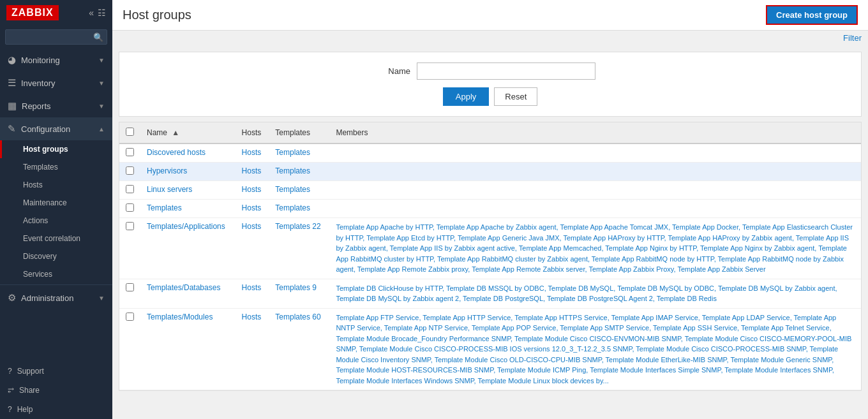 Image resolution: width=868 pixels, height=419 pixels. I want to click on create-host-group-button: Create host group, so click(812, 15).